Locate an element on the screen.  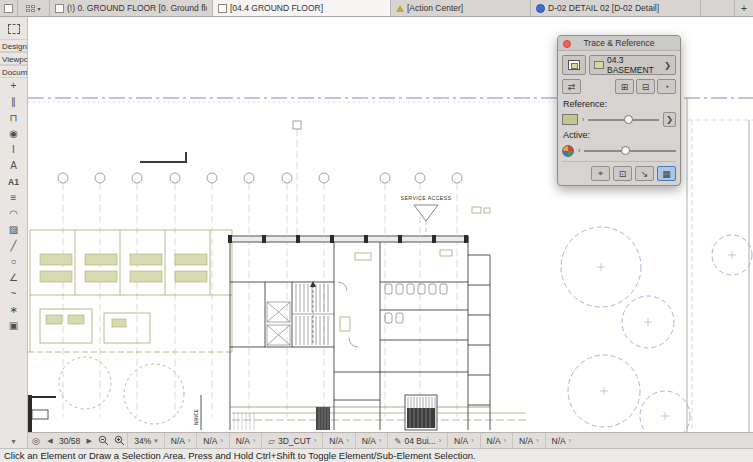
zoom-in-icon is located at coordinates (119, 440).